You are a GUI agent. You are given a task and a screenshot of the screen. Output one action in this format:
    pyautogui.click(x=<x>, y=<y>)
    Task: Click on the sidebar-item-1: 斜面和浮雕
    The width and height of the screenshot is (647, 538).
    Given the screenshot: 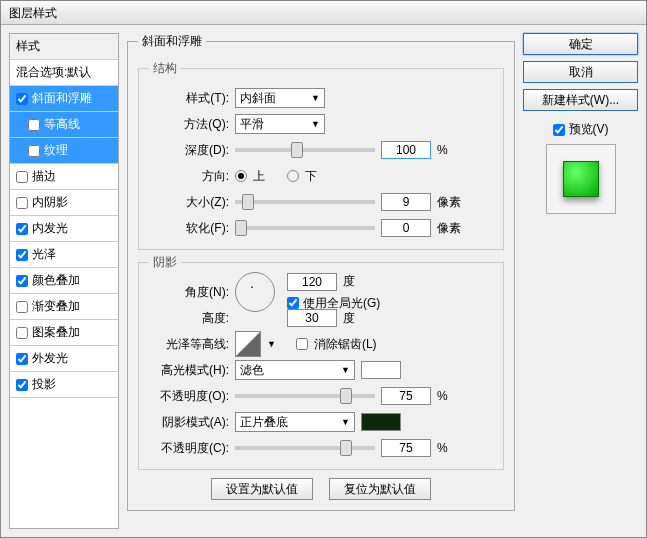 What is the action you would take?
    pyautogui.click(x=64, y=99)
    